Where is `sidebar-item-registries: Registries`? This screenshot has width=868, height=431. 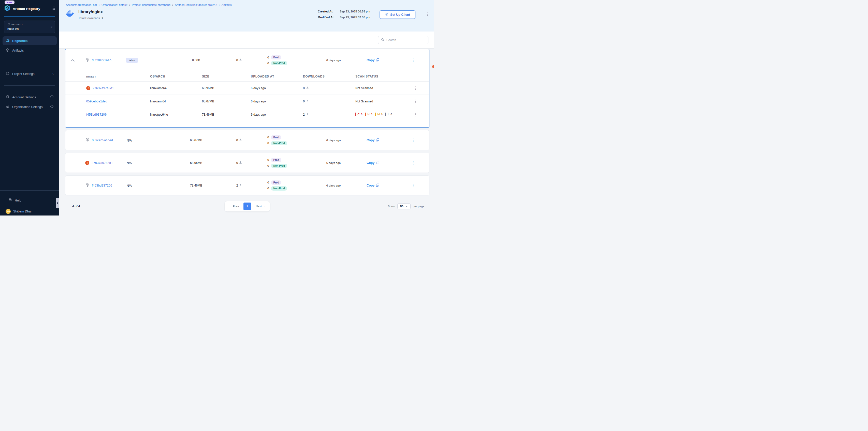 sidebar-item-registries: Registries is located at coordinates (30, 41).